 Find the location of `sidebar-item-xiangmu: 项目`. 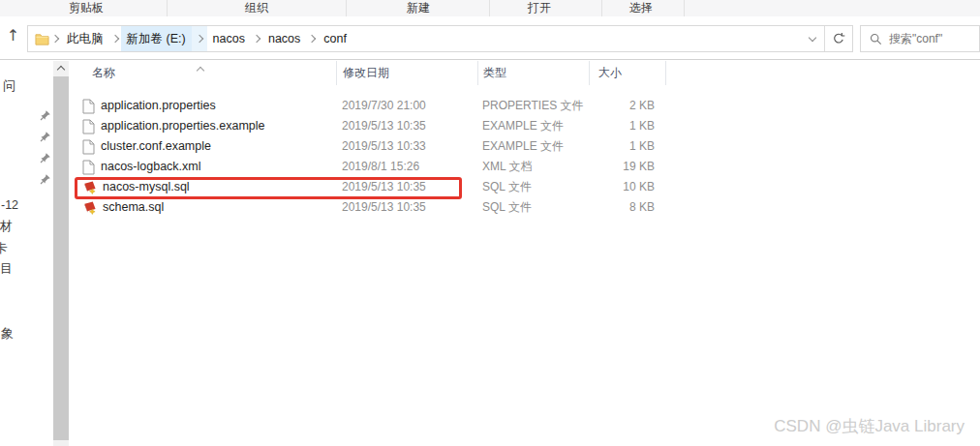

sidebar-item-xiangmu: 项目 is located at coordinates (6, 269).